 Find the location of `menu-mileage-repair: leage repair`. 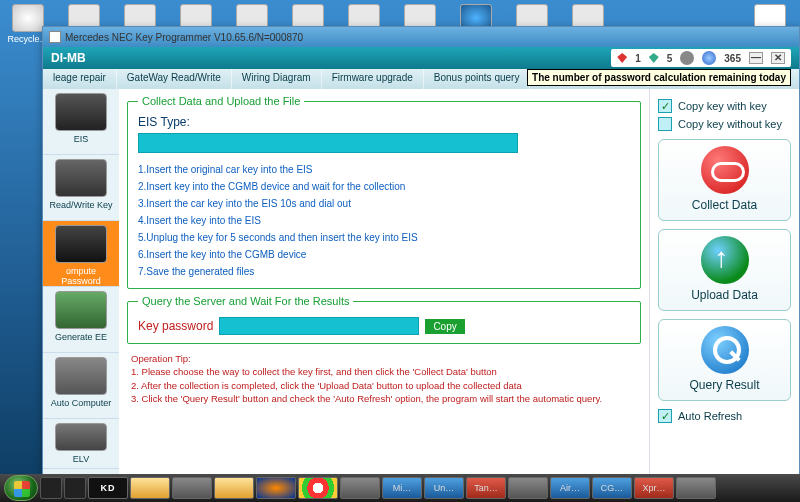

menu-mileage-repair: leage repair is located at coordinates (80, 79).